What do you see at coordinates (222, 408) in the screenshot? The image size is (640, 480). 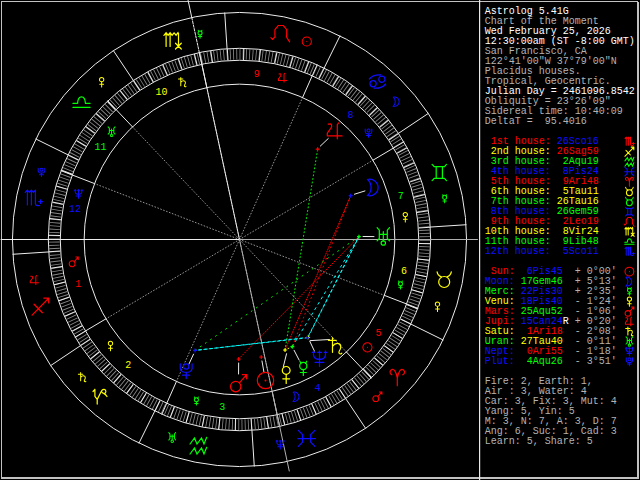 I see `svg-text: 3` at bounding box center [222, 408].